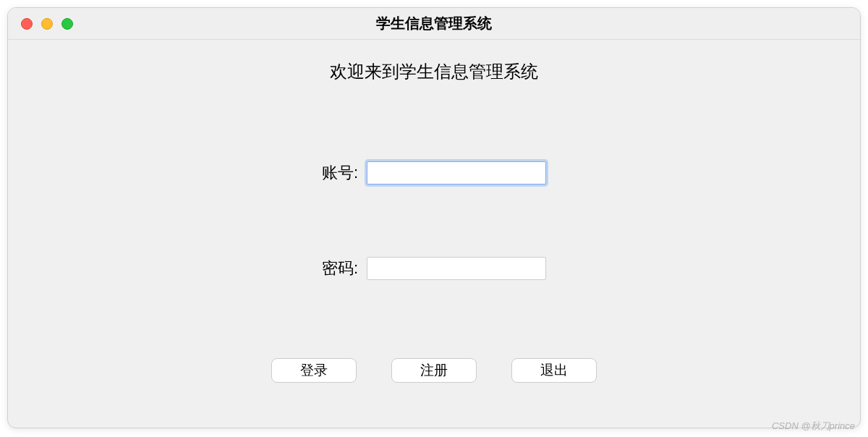 This screenshot has height=437, width=868. I want to click on register-button: 注册, so click(434, 370).